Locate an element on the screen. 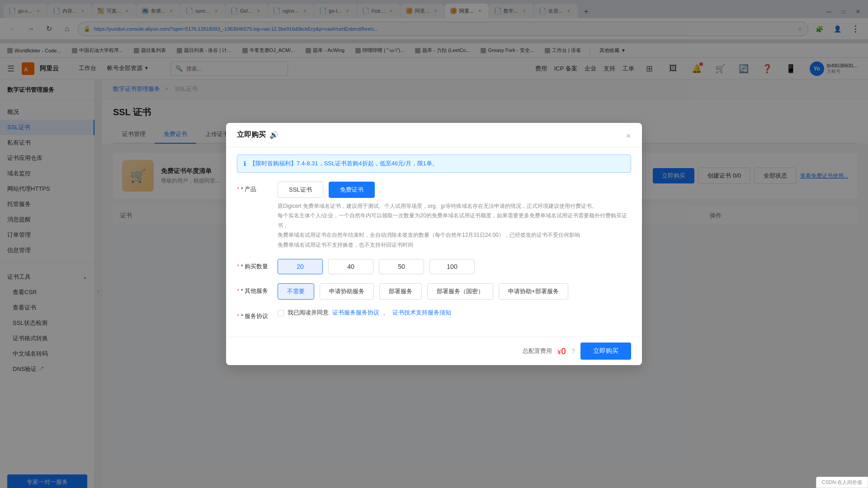 Image resolution: width=868 pixels, height=488 pixels. service-none-btn: 不需要 is located at coordinates (296, 291).